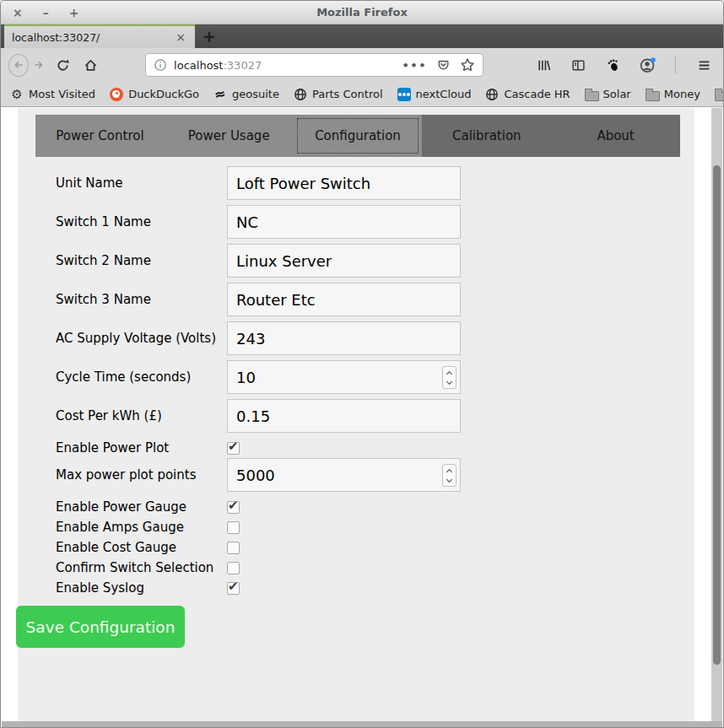 This screenshot has height=728, width=724. What do you see at coordinates (358, 136) in the screenshot?
I see `page-tab-bar: Power ControlPower UsageConfigurationCal…` at bounding box center [358, 136].